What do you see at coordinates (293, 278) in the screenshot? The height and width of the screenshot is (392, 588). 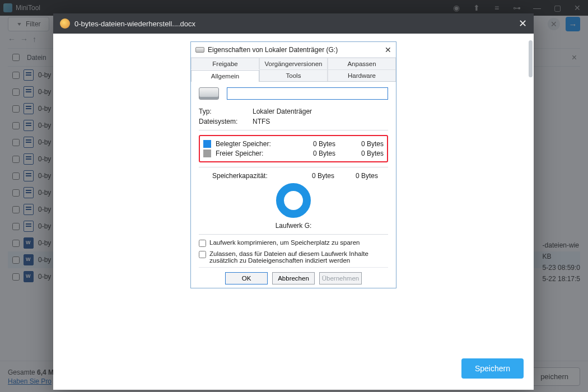 I see `cancel-button: Abbrechen` at bounding box center [293, 278].